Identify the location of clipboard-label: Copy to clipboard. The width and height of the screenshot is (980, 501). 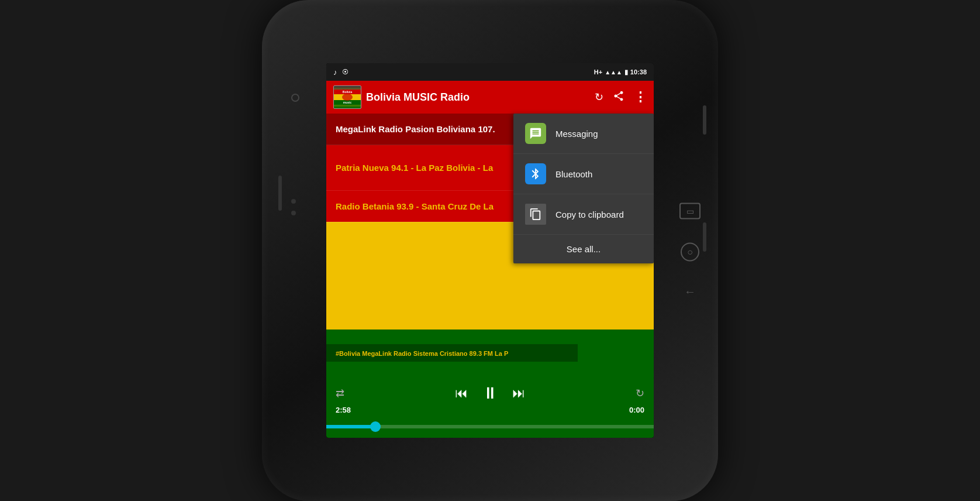
(589, 214).